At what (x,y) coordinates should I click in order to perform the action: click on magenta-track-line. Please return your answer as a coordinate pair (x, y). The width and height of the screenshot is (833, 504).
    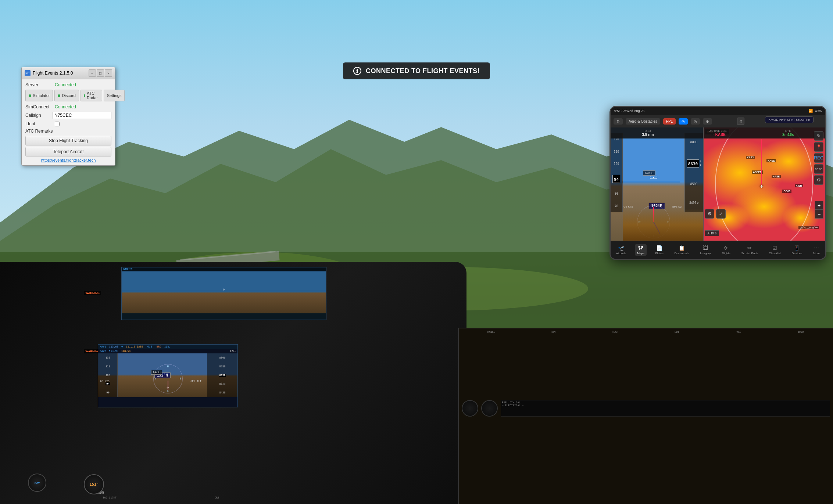
    Looking at the image, I should click on (762, 162).